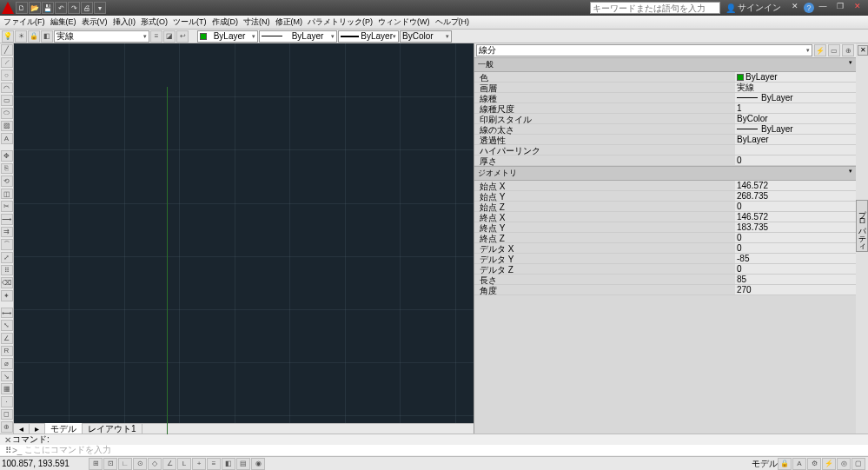 The width and height of the screenshot is (868, 470). Describe the element at coordinates (666, 207) in the screenshot. I see `property-row: 始点 Z0` at that location.